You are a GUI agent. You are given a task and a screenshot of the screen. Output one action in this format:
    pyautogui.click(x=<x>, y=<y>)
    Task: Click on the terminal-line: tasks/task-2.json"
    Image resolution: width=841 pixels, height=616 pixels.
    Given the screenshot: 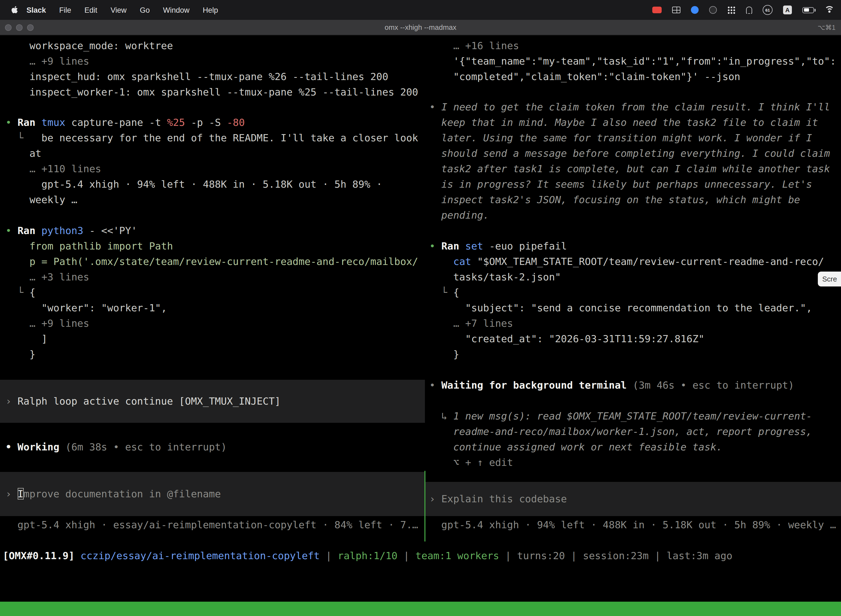 What is the action you would take?
    pyautogui.click(x=633, y=277)
    